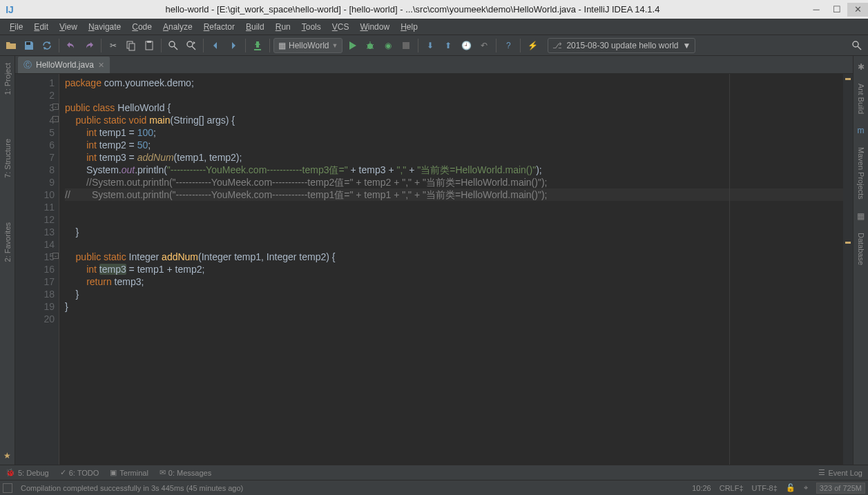  I want to click on replace-icon, so click(191, 46).